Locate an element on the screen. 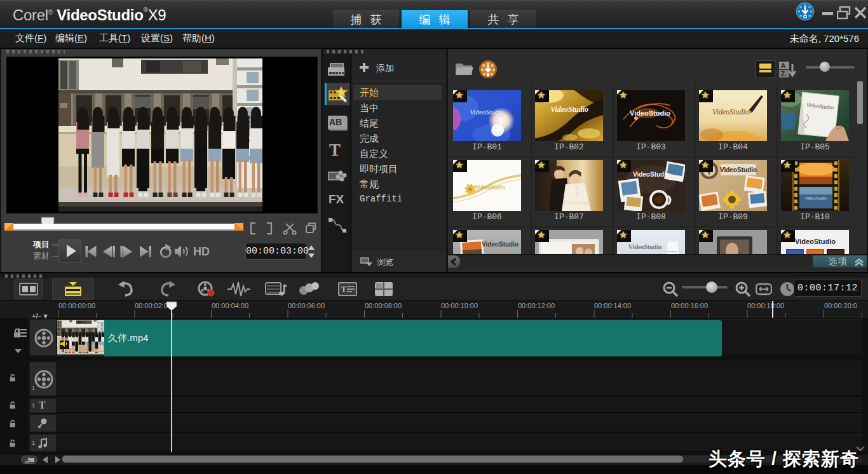  svg-text: 00:00:20:0 is located at coordinates (841, 306).